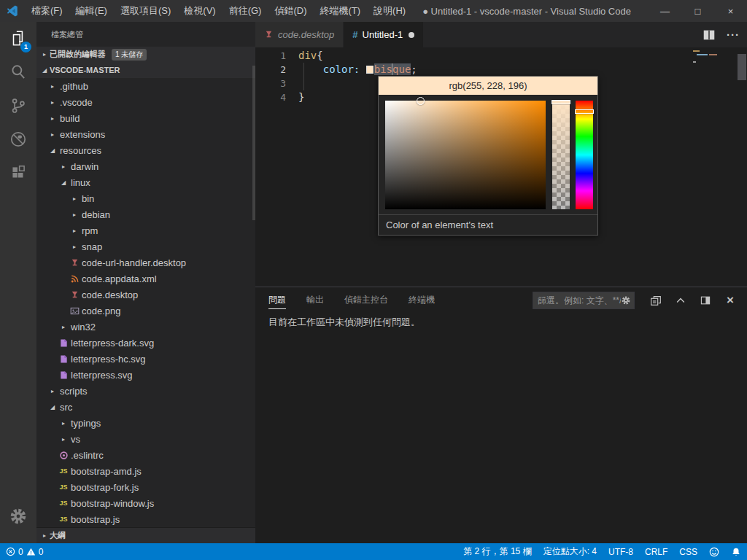 Image resolution: width=747 pixels, height=560 pixels. What do you see at coordinates (146, 134) in the screenshot?
I see `tree-item: ▸extensions` at bounding box center [146, 134].